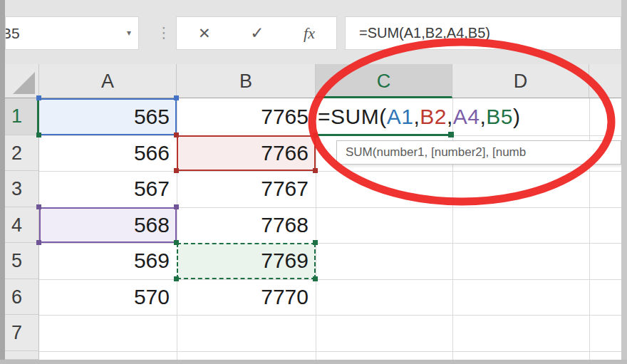 The image size is (627, 364). Describe the element at coordinates (256, 33) in the screenshot. I see `formula-bar-buttons: ✕ ✓ fx` at that location.